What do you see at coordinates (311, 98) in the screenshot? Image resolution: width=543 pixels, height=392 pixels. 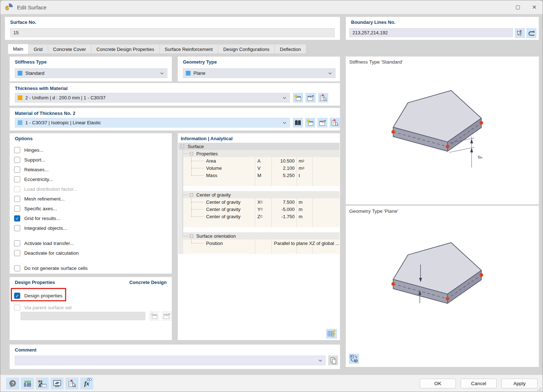 I see `edit-thickness-button` at bounding box center [311, 98].